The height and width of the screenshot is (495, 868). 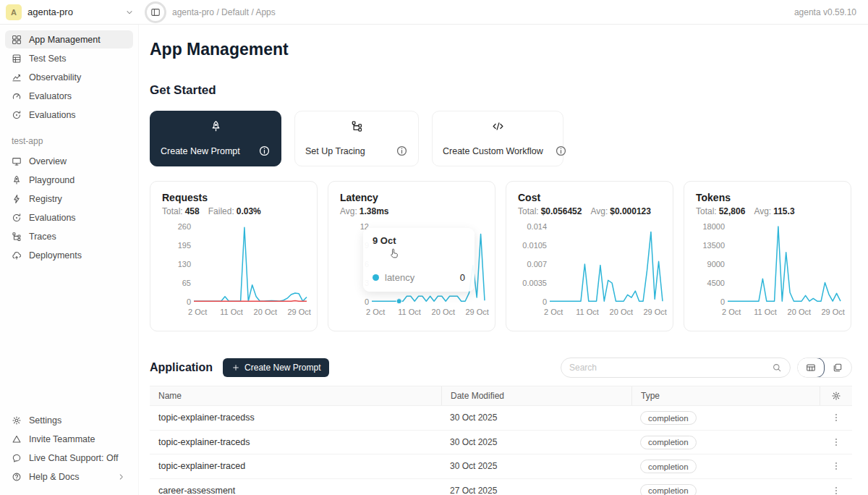 I want to click on sidebar-item-label: Evaluations, so click(x=52, y=218).